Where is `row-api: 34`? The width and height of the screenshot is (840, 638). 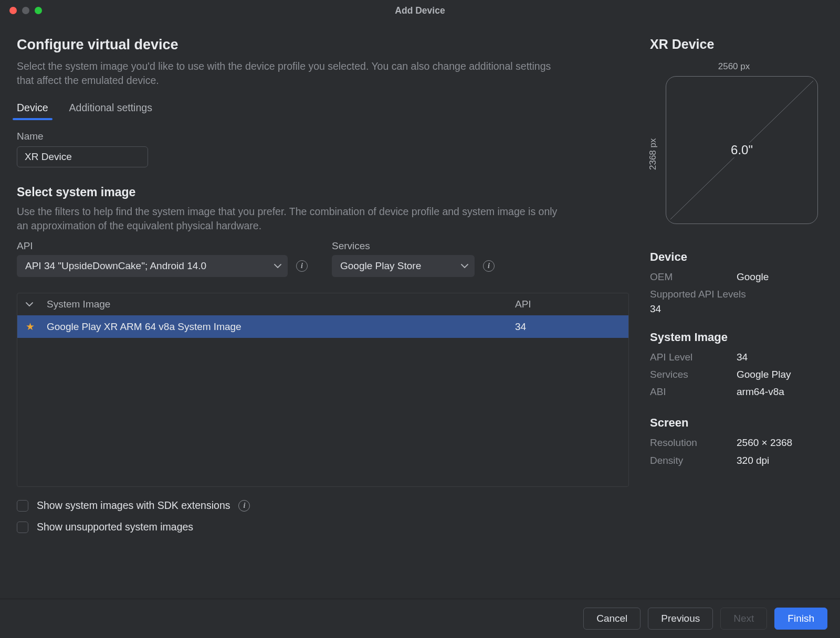
row-api: 34 is located at coordinates (568, 327).